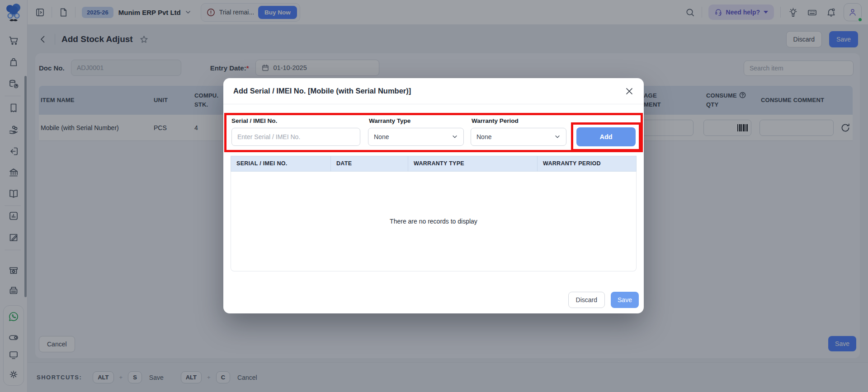 The width and height of the screenshot is (868, 392). Describe the element at coordinates (434, 221) in the screenshot. I see `empty-records-message: There are no records to display` at that location.